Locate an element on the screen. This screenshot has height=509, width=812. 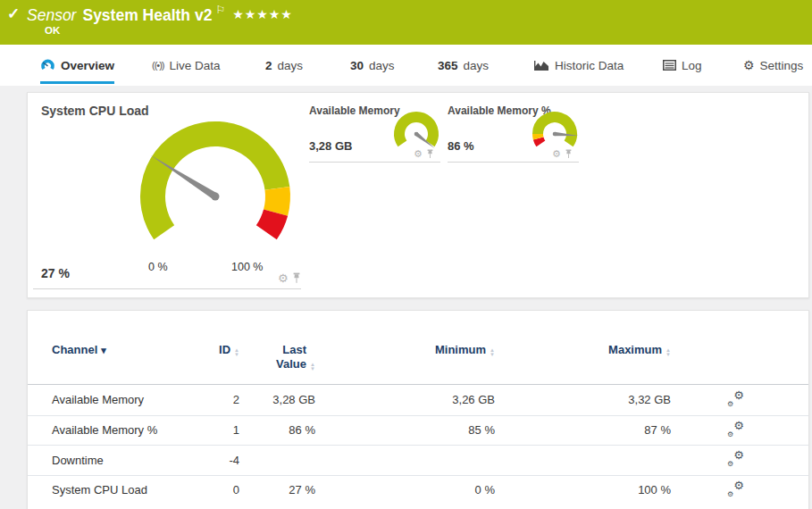
sensor-tab-bar: Overview ((•)) Live Data 2 days 30 days … is located at coordinates (406, 65).